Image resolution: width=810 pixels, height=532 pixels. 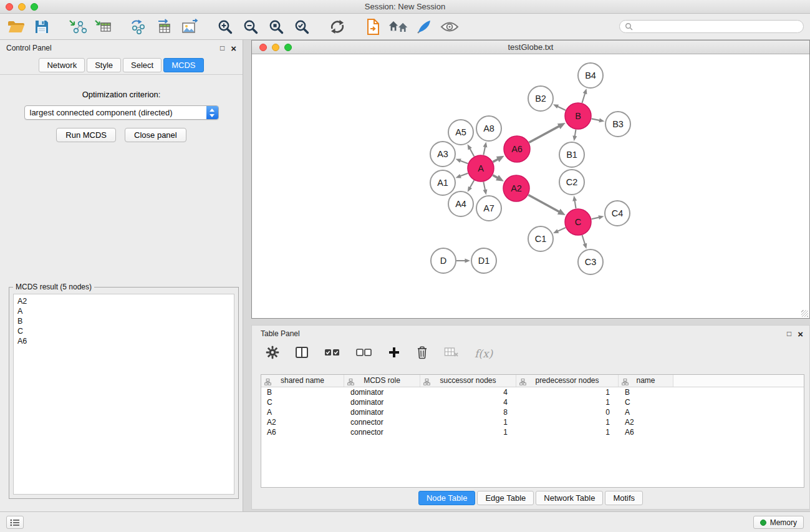 I want to click on network-close-button, so click(x=263, y=47).